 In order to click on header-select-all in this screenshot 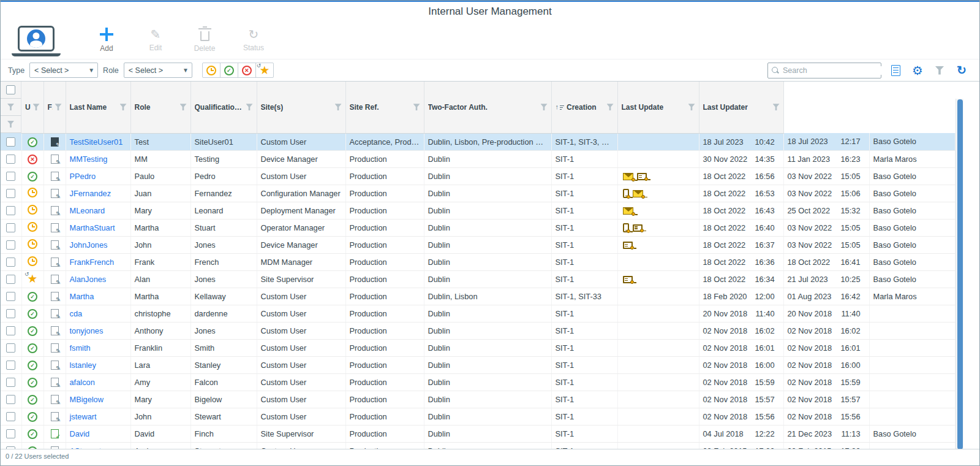, I will do `click(11, 90)`.